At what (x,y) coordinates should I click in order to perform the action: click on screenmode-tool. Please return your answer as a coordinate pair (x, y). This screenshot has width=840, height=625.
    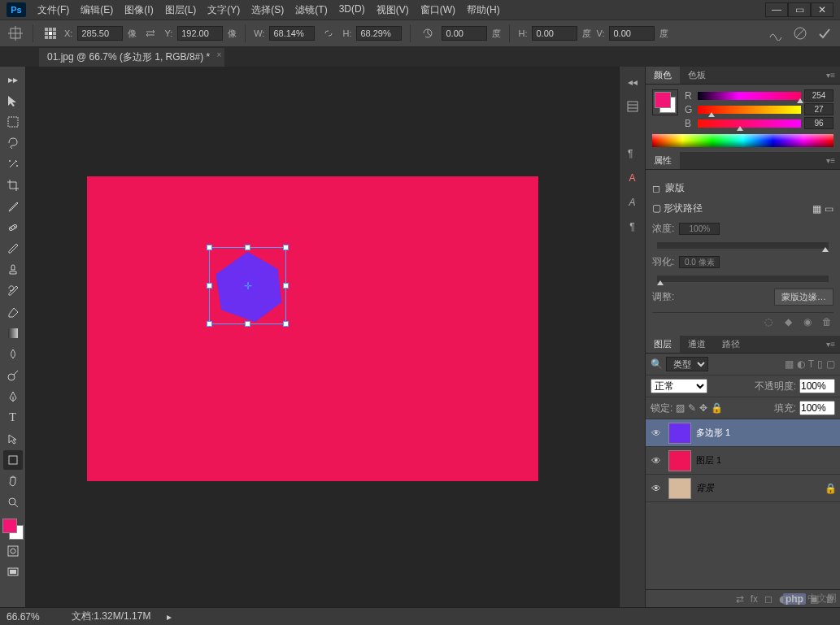
    Looking at the image, I should click on (13, 572).